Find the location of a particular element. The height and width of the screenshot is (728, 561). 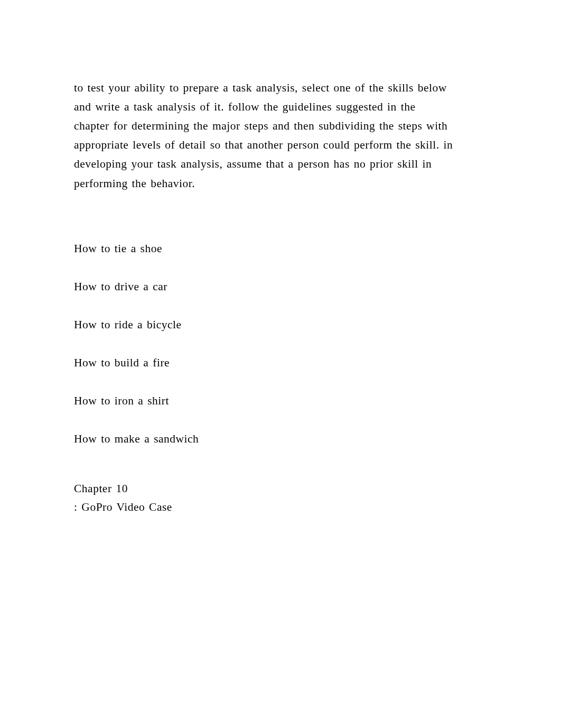

skill-item: How to ride a bicycle is located at coordinates (264, 325).